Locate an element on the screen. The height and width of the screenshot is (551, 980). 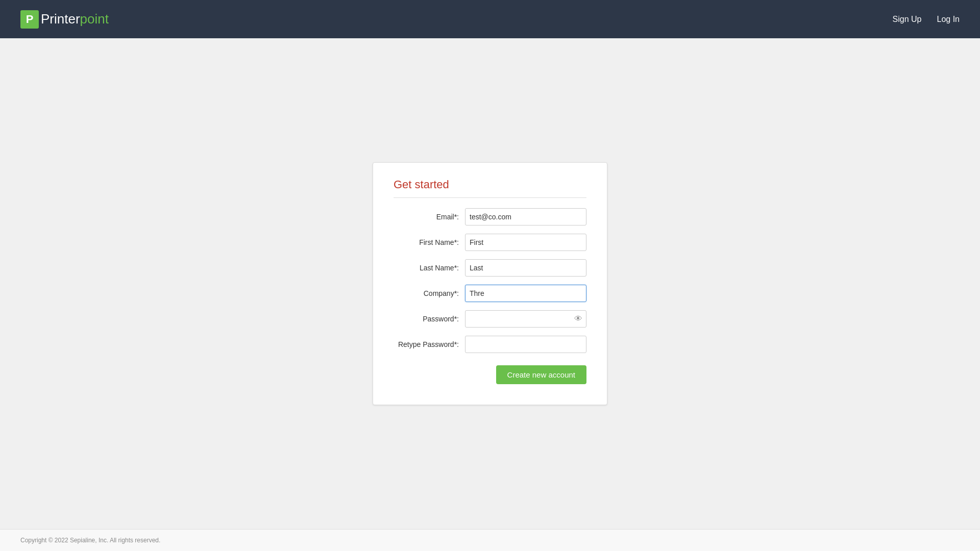
logo-text: Printer point is located at coordinates (75, 19).